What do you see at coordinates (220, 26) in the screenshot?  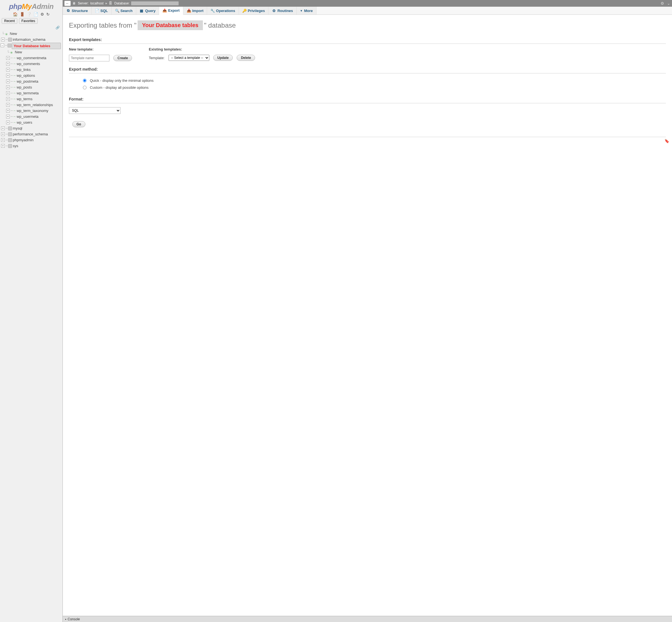 I see `page-title-suffix: " database` at bounding box center [220, 26].